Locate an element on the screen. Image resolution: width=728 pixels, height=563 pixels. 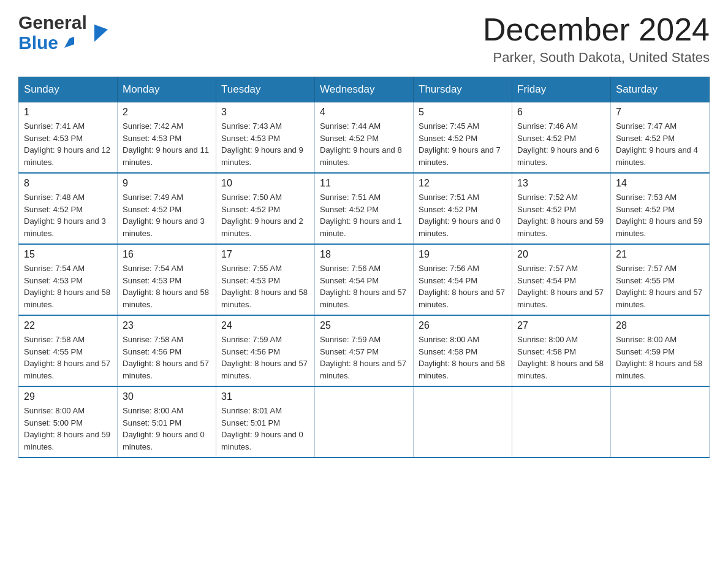
day-info: Sunrise: 7:59 AMSunset: 4:57 PMDaylight:… is located at coordinates (363, 358).